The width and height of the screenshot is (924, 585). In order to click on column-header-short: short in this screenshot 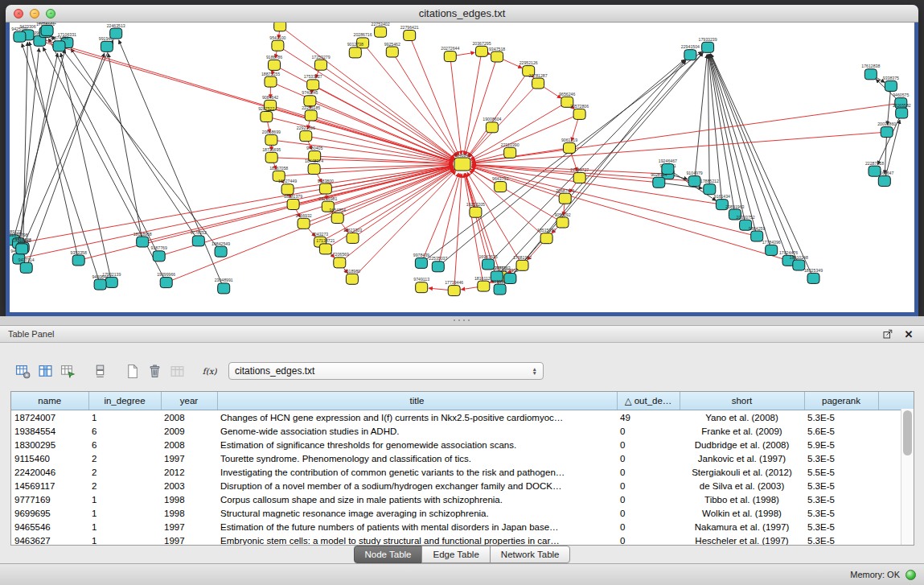, I will do `click(741, 401)`.